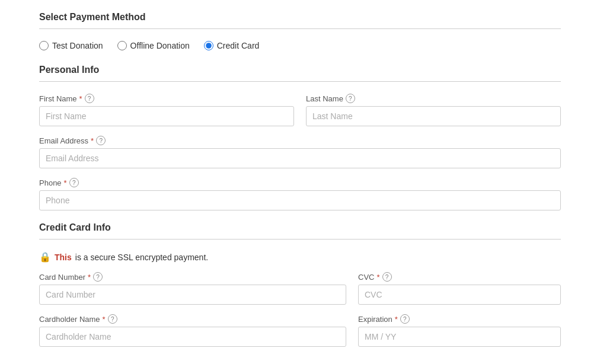  I want to click on cardholder-name-group: Cardholder Name * ?, so click(193, 331).